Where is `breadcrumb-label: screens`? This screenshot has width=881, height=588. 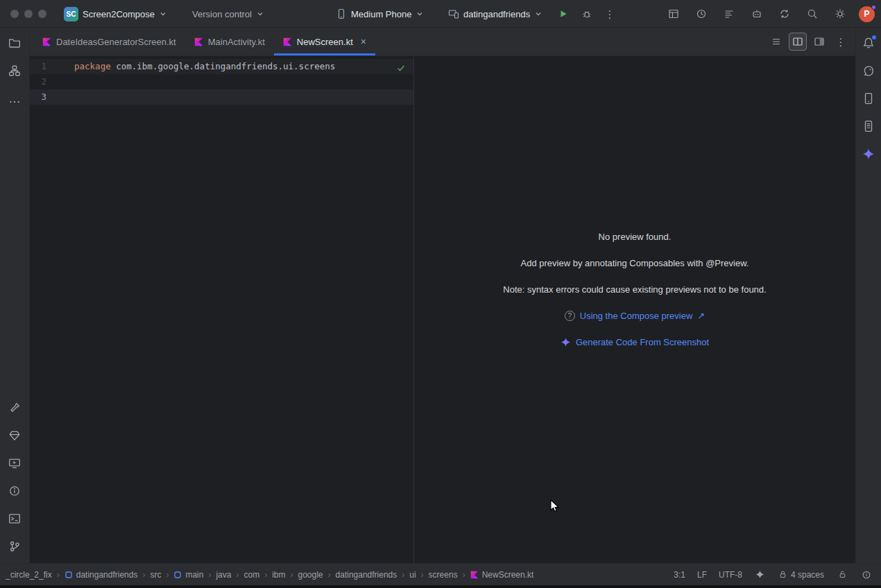 breadcrumb-label: screens is located at coordinates (443, 575).